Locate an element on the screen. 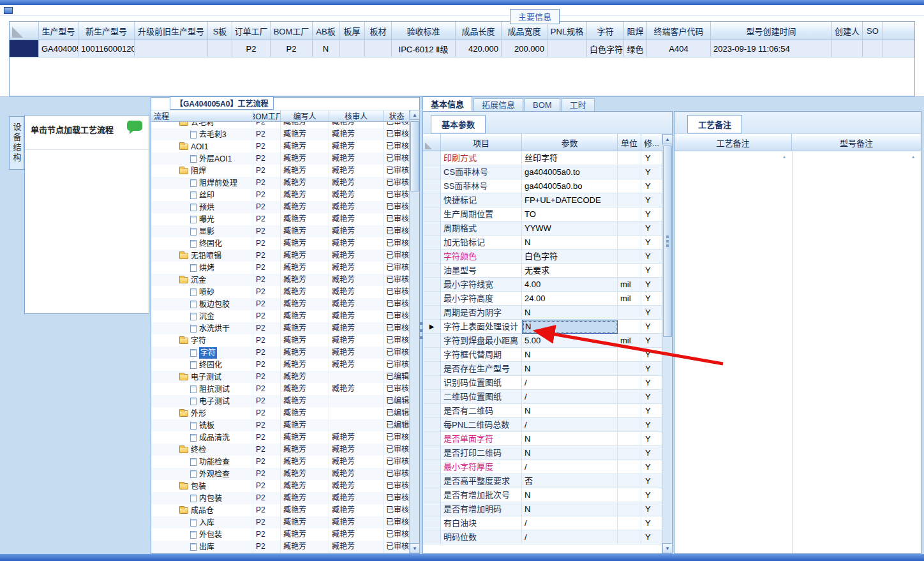  process-tree-row: 水洗烘干P2臧艳芳臧艳芳已审核 is located at coordinates (281, 328).